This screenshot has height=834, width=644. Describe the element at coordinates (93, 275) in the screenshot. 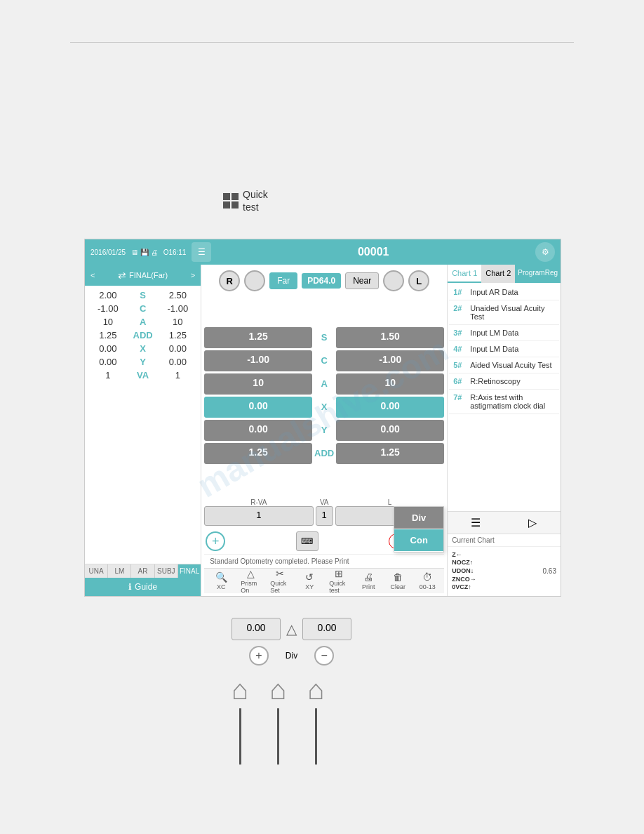

I see `panel-prev-btn: <` at that location.